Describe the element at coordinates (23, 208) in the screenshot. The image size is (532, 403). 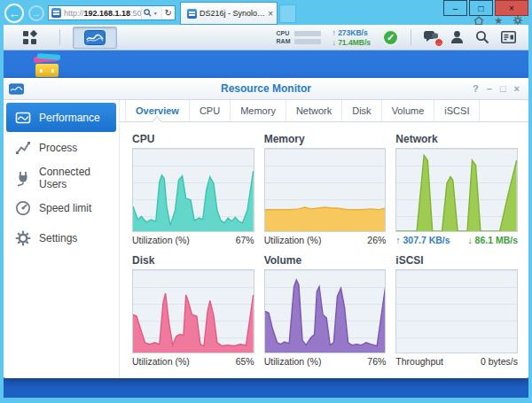
I see `gauge-icon` at that location.